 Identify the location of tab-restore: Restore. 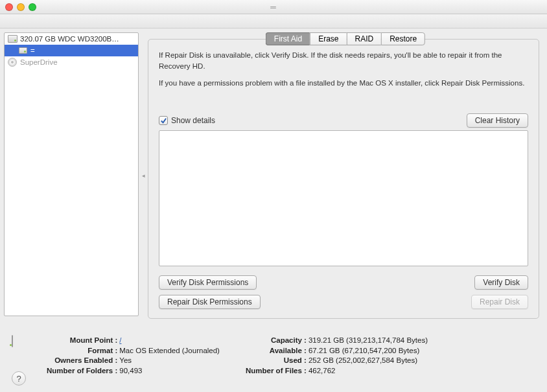
(403, 39).